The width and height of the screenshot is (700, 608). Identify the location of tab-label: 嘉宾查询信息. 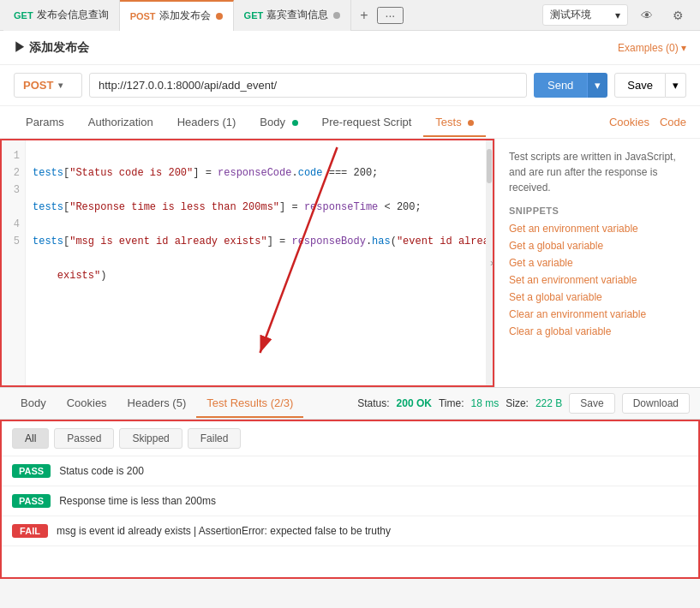
(297, 15).